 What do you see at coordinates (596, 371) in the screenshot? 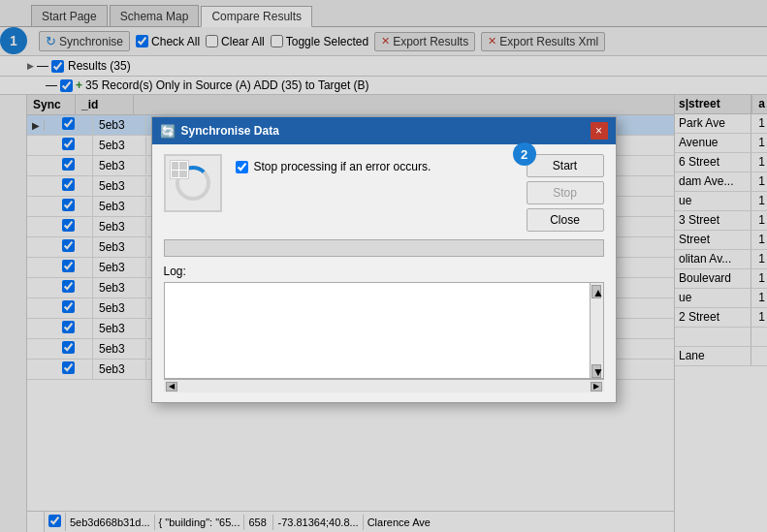
I see `scrollbar-down-arrow: ▼` at bounding box center [596, 371].